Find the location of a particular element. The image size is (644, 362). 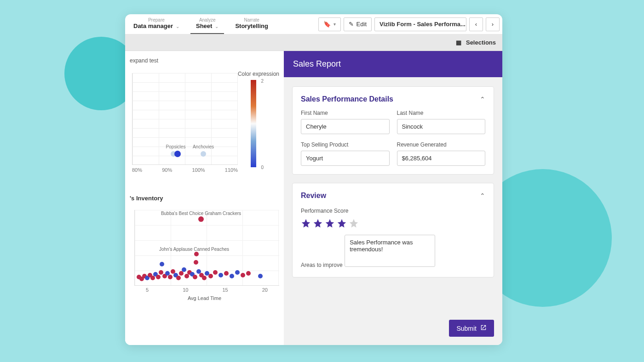

toolbar: 🔖▾ ✎Edit Vizlib Form - Sales Performa...… is located at coordinates (410, 24).